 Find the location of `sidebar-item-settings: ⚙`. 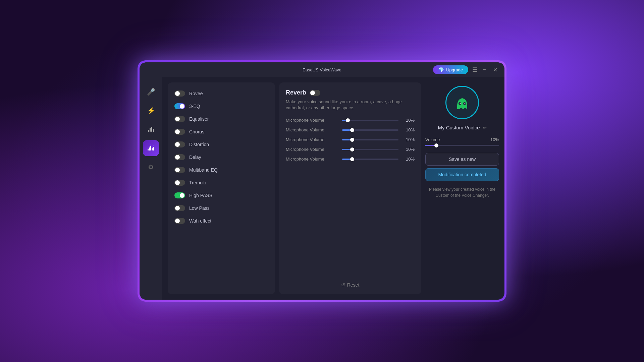

sidebar-item-settings: ⚙ is located at coordinates (151, 167).